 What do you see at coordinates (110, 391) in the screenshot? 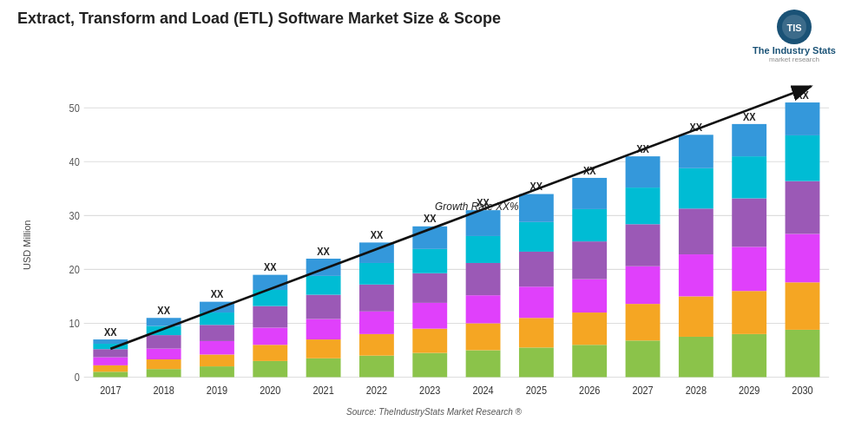
I see `svg-text: 2017` at bounding box center [110, 391].